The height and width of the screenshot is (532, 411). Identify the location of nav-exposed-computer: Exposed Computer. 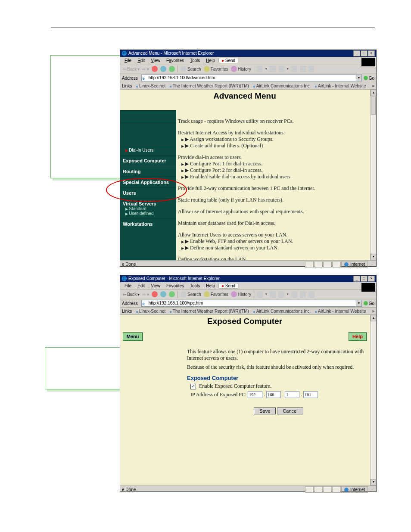
(145, 161).